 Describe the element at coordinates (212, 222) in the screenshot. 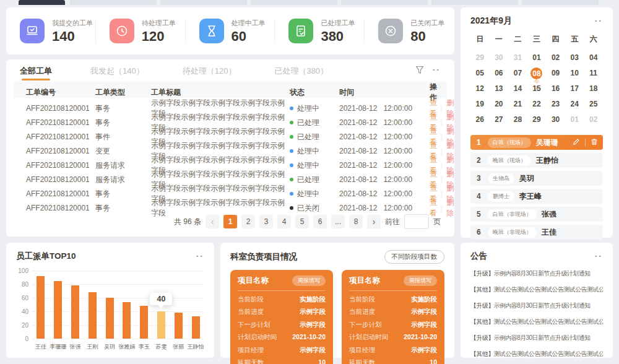

I see `prev-page-icon: ‹` at that location.